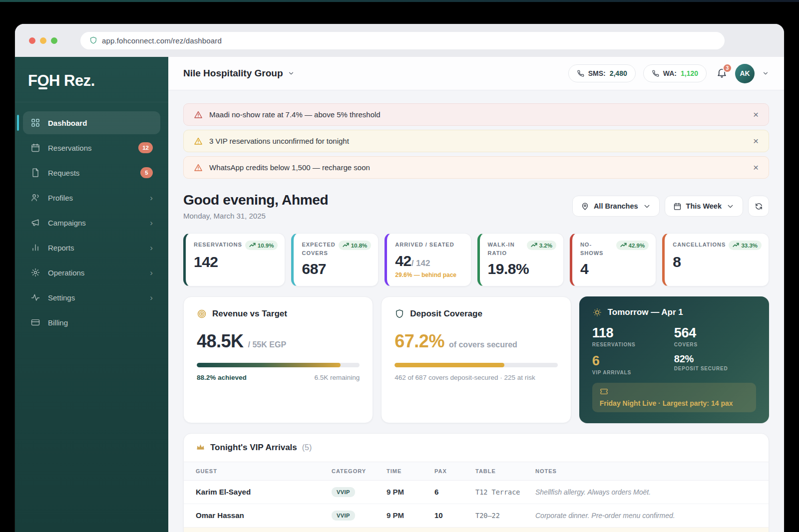 The width and height of the screenshot is (799, 532). What do you see at coordinates (92, 80) in the screenshot?
I see `logo-block: FOH Rez.` at bounding box center [92, 80].